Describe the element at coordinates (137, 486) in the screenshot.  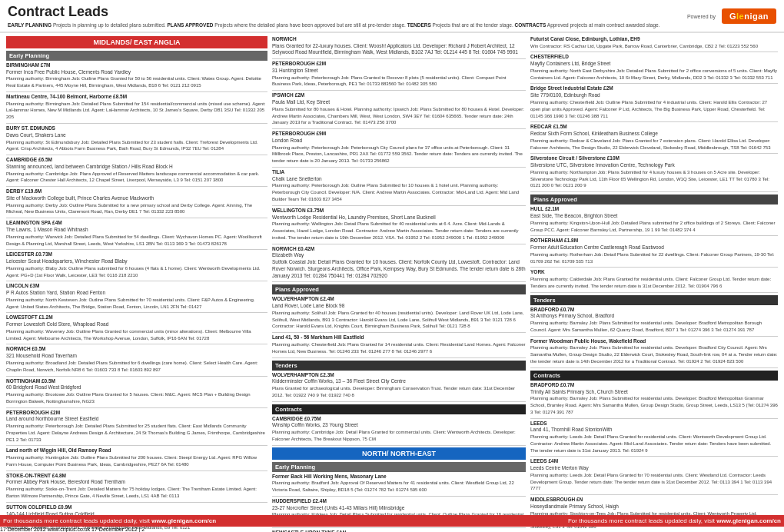
I see `list-item: STOKE-ON-TRENT £4.8M Former Abbey Park H…` at that location.